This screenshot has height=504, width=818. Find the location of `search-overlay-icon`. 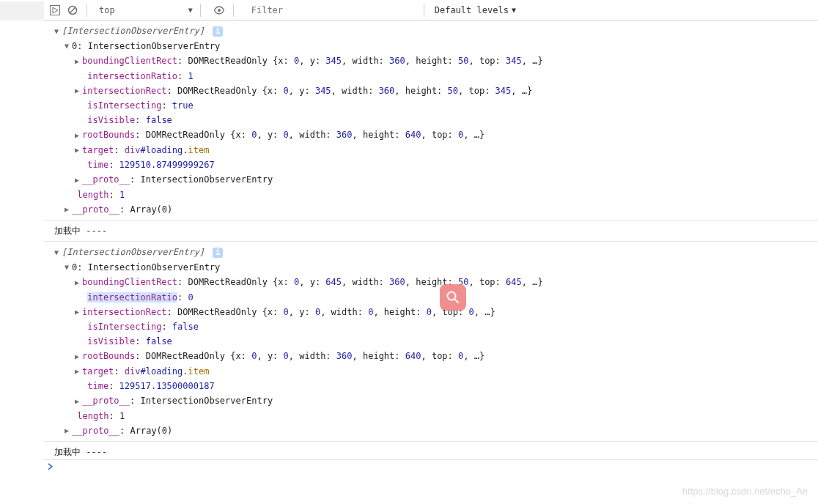

search-overlay-icon is located at coordinates (453, 297).